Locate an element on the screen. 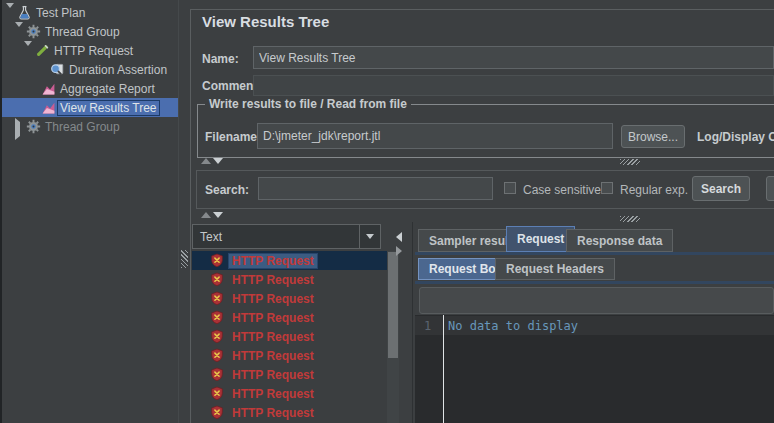 This screenshot has width=774, height=423. tree-item-label: Test Plan is located at coordinates (60, 13).